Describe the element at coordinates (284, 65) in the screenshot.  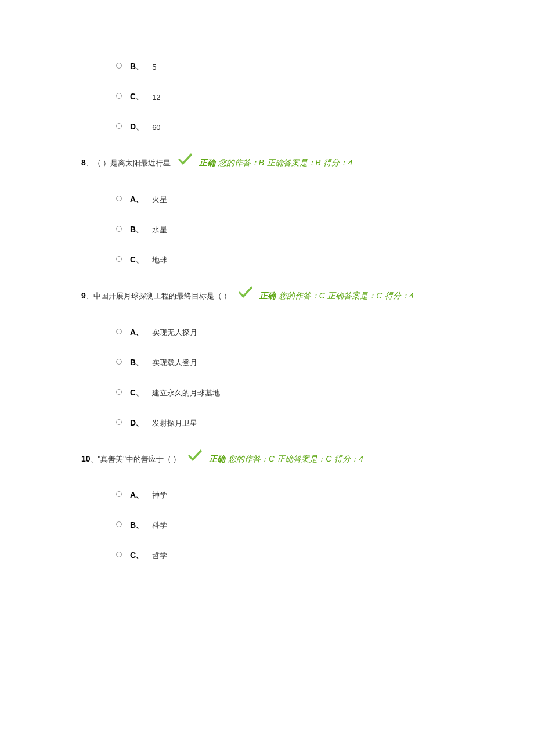
I see `option-row: B、 5` at that location.